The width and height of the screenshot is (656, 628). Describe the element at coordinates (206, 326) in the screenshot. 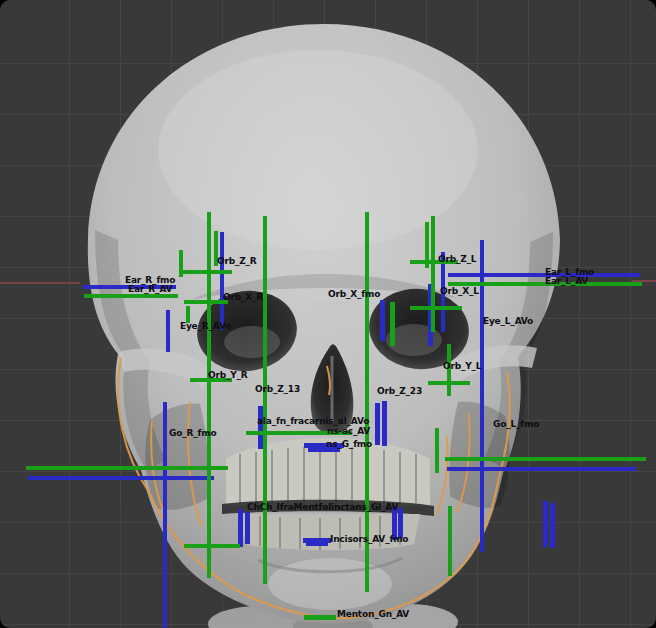

I see `landmark-label: Eye_R_AVo` at that location.